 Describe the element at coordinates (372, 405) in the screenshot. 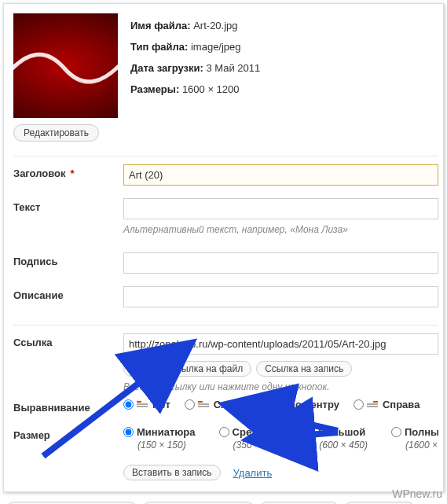

I see `align-right-icon` at that location.